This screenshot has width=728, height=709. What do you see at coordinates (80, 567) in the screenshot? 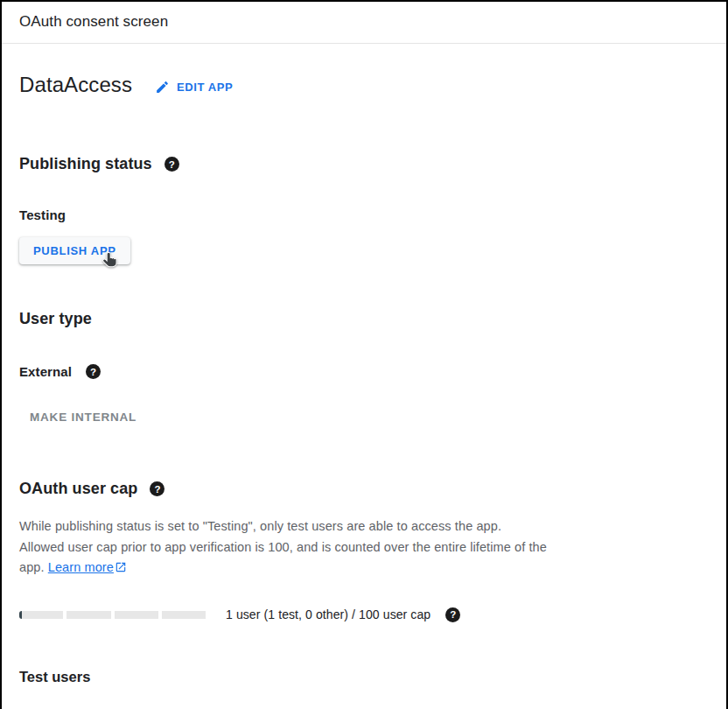
I see `learn-more-label: Learn more` at bounding box center [80, 567].